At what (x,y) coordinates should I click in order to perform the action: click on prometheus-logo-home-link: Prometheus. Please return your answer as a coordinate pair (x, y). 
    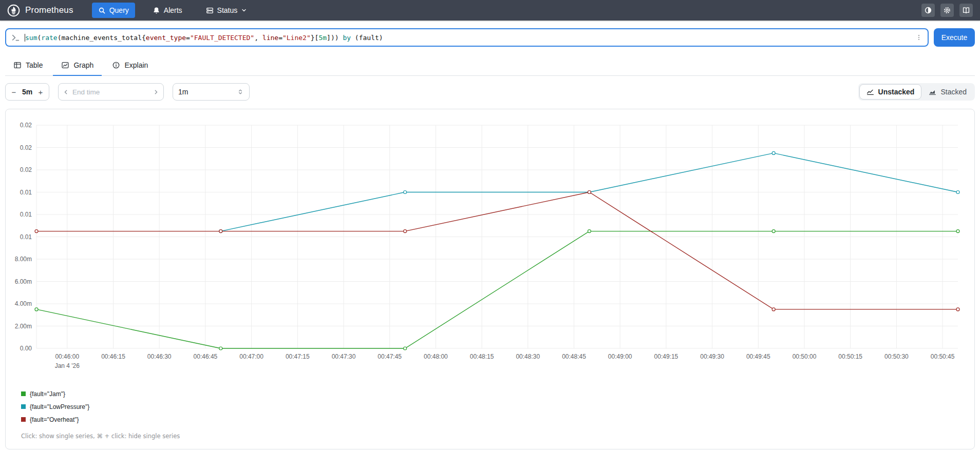
    Looking at the image, I should click on (40, 10).